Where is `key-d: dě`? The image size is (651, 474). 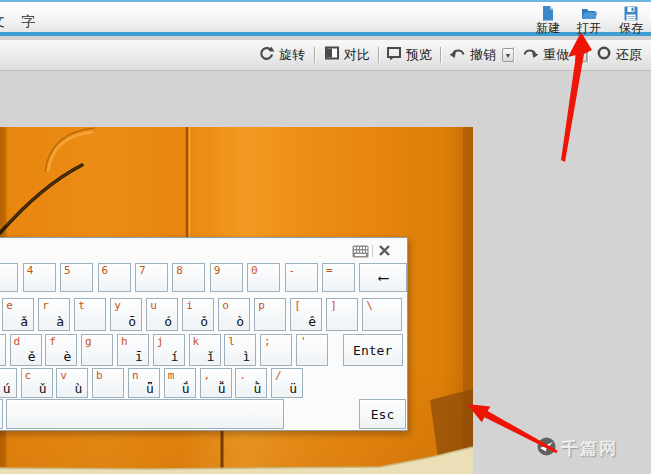 key-d: dě is located at coordinates (26, 350).